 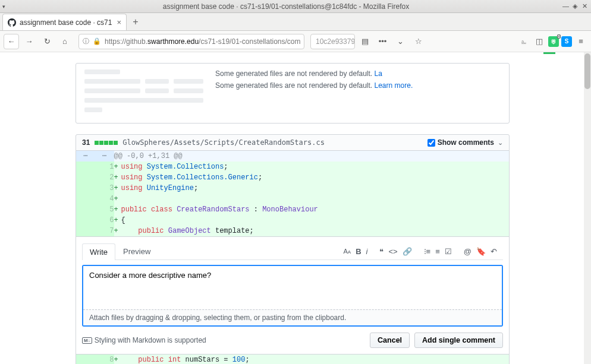 I want to click on brand-accent, so click(x=549, y=53).